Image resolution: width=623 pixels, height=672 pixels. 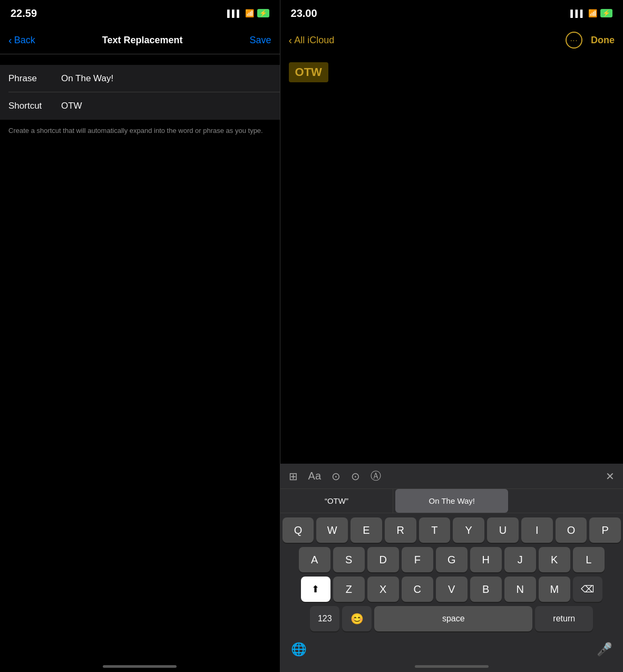 What do you see at coordinates (452, 560) in the screenshot?
I see `key-g: G` at bounding box center [452, 560].